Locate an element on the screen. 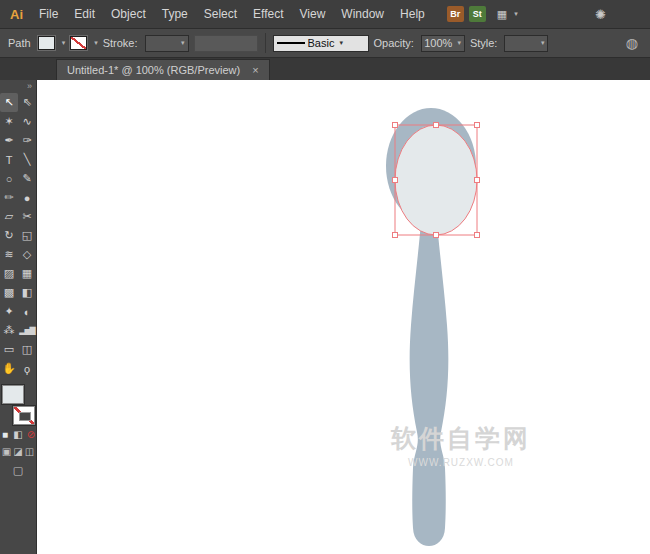 This screenshot has height=554, width=650. style-select: ▾ is located at coordinates (526, 44).